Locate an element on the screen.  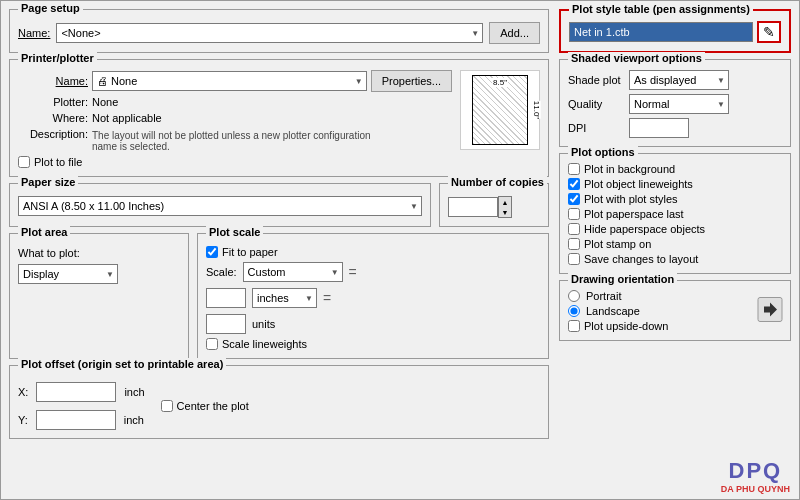
what-to-plot-wrapper: Display is located at coordinates (68, 274).